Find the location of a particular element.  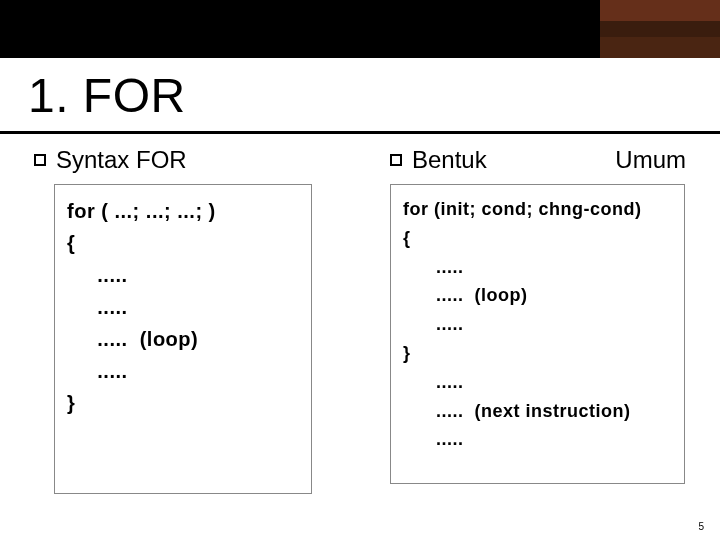

slide-title: 1. FOR is located at coordinates (360, 96).